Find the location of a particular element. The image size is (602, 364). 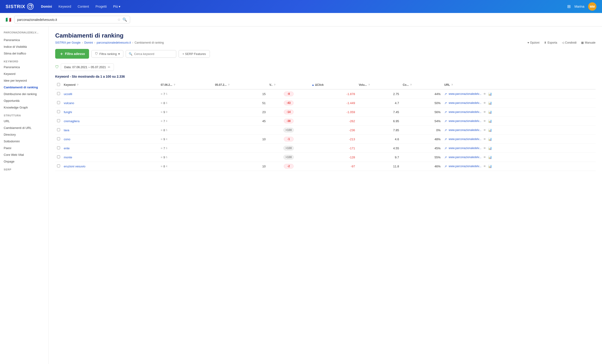

breadcrumb-sistrix: SISTRIX per Google is located at coordinates (68, 43).